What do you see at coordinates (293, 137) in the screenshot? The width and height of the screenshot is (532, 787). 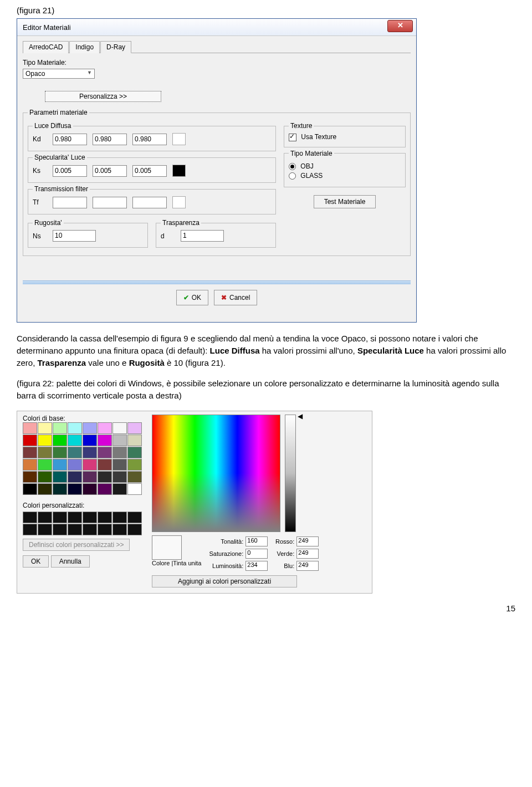 I see `usa-texture-checkbox` at bounding box center [293, 137].